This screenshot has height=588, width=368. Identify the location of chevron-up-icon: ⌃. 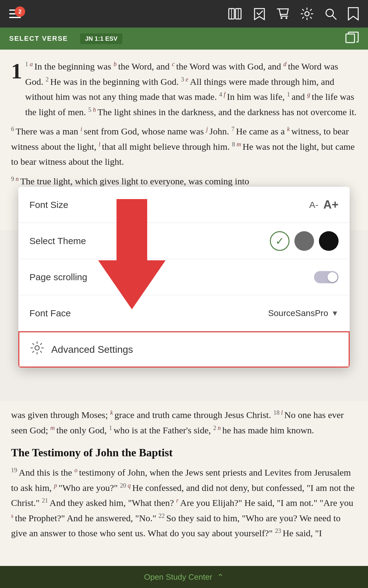
(220, 577).